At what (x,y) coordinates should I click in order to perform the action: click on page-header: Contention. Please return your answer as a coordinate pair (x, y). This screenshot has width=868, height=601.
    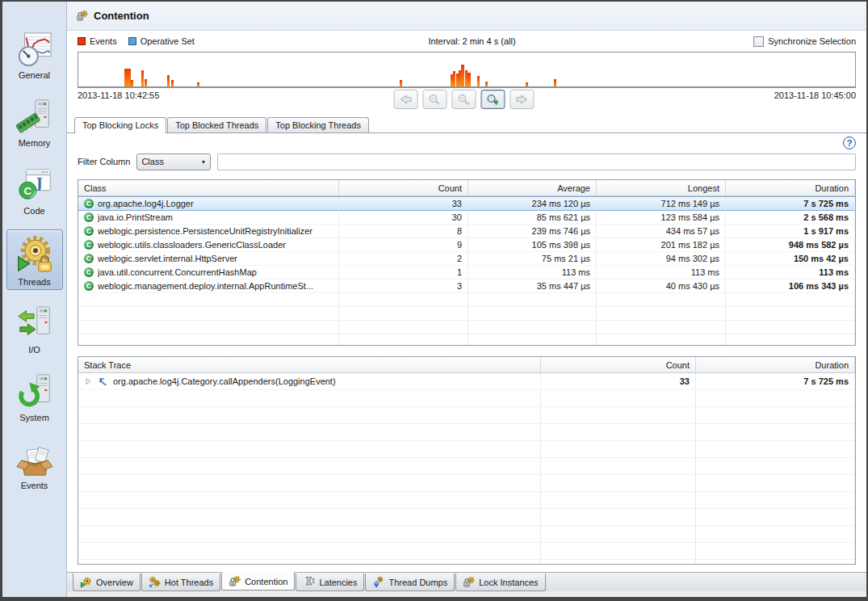
    Looking at the image, I should click on (467, 16).